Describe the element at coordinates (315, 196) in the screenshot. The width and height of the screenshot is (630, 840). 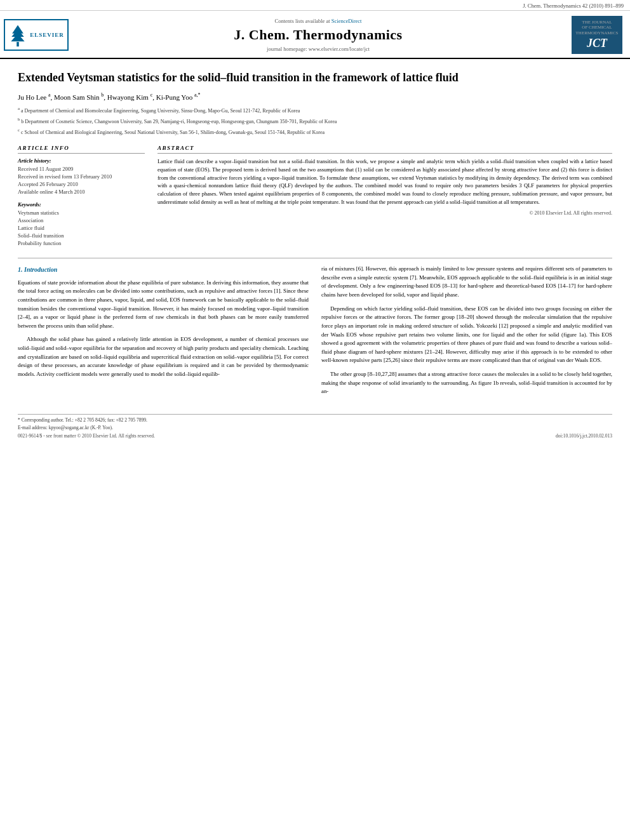
I see `article-info-abstract: Article Info Article history: Received 1…` at that location.